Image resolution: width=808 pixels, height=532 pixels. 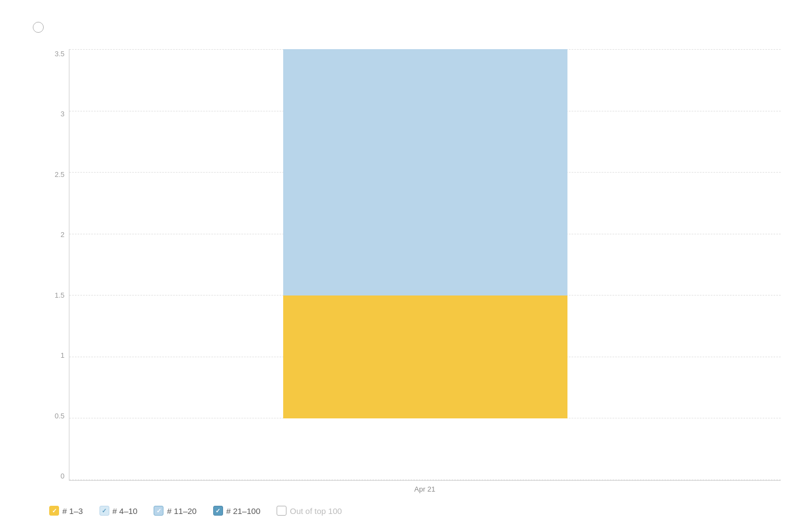 What do you see at coordinates (38, 27) in the screenshot?
I see `info-icon` at bounding box center [38, 27].